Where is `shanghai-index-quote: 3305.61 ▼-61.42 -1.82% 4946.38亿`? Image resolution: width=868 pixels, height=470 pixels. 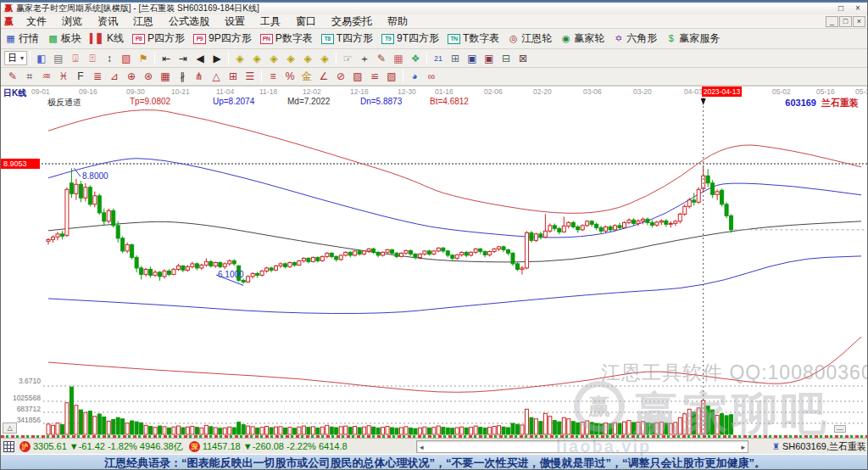
shanghai-index-quote: 3305.61 ▼-61.42 -1.82% 4946.38亿 is located at coordinates (108, 446).